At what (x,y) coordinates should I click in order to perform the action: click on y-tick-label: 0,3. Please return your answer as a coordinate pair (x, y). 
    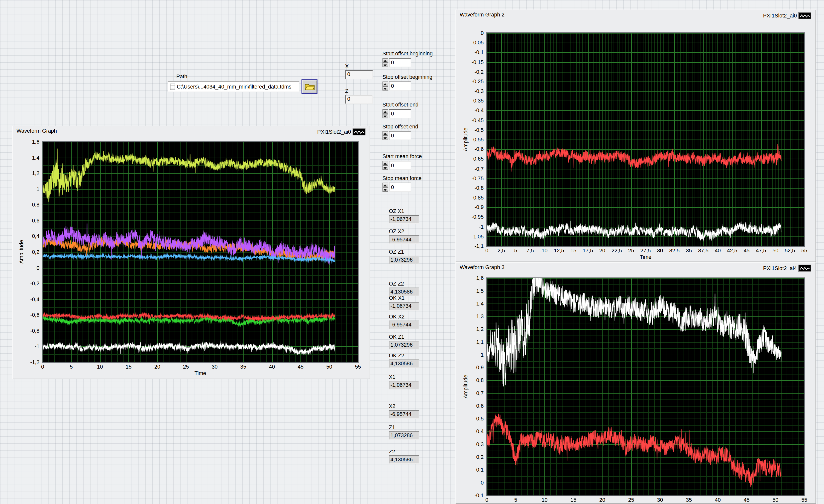
    Looking at the image, I should click on (480, 444).